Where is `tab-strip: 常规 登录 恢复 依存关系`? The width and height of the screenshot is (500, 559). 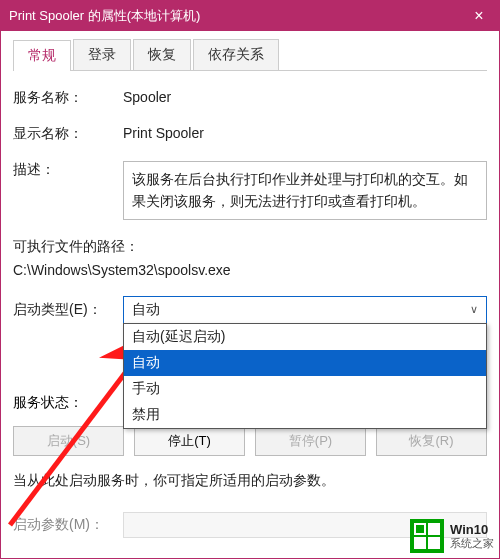 tab-strip: 常规 登录 恢复 依存关系 is located at coordinates (250, 55).